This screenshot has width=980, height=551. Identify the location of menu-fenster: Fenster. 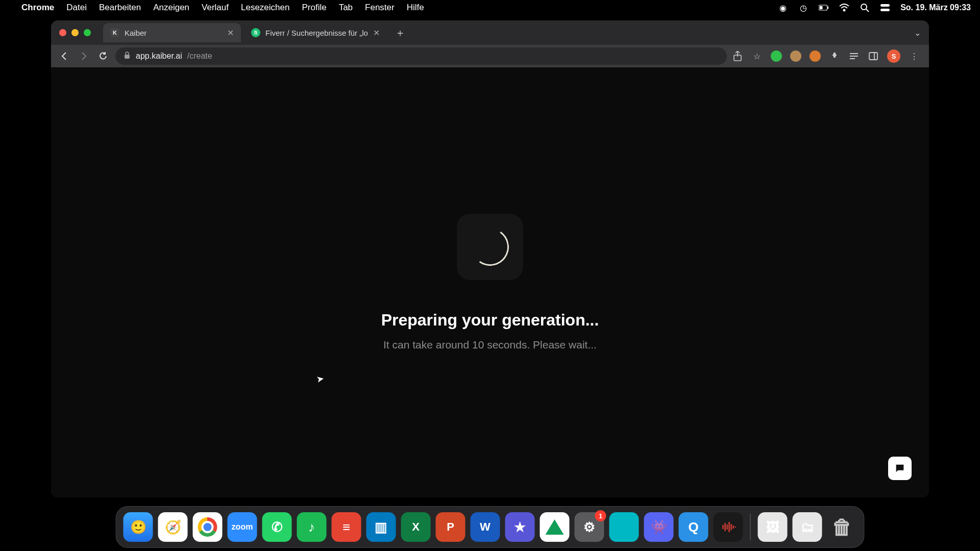
(380, 8).